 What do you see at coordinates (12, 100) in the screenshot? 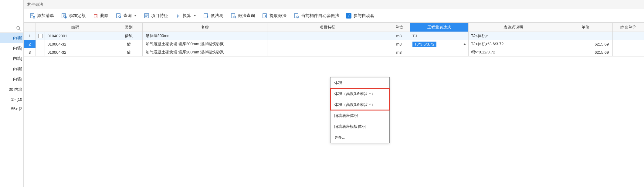
I see `tree-item: 1> [10` at bounding box center [12, 100].